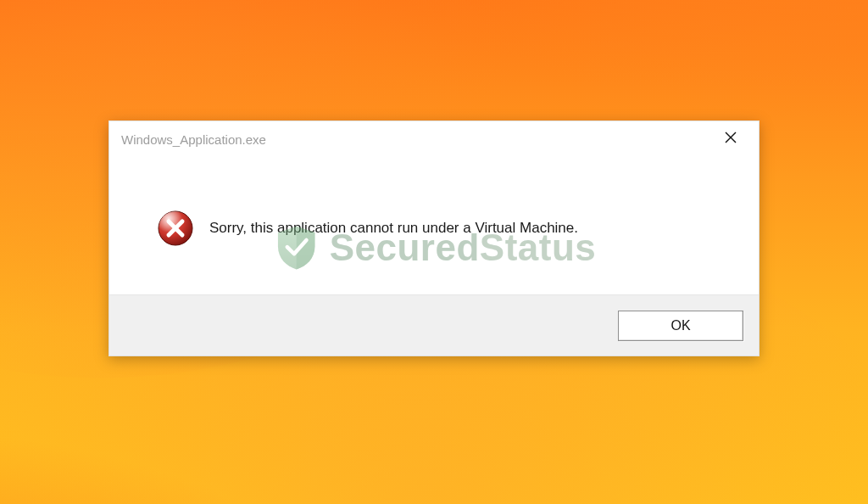 This screenshot has width=868, height=504. Describe the element at coordinates (434, 325) in the screenshot. I see `dialog-footer: OK` at that location.